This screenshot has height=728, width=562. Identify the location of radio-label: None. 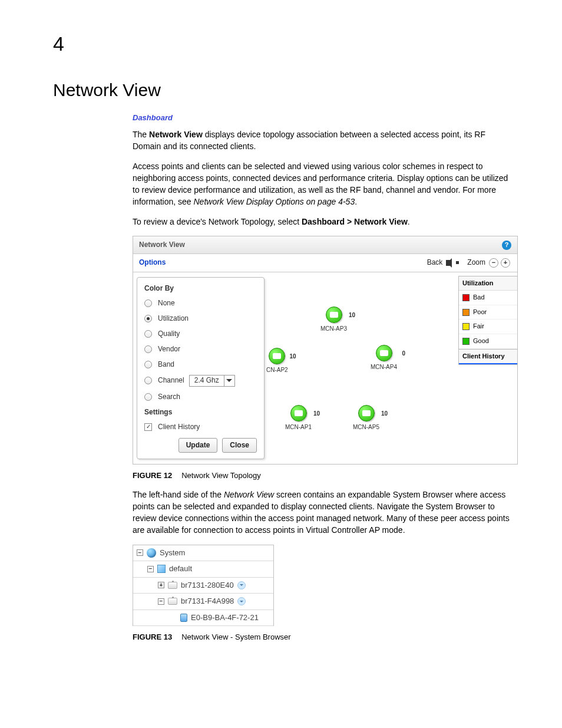
(166, 303).